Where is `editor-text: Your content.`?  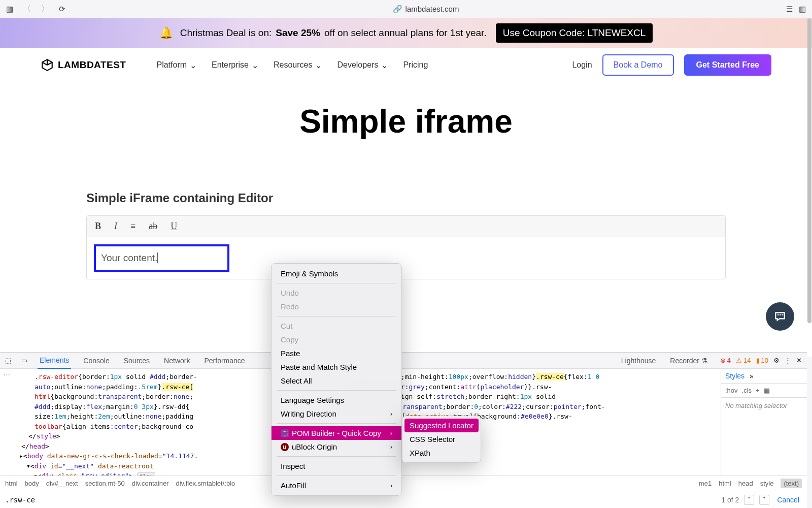
editor-text: Your content. is located at coordinates (129, 258).